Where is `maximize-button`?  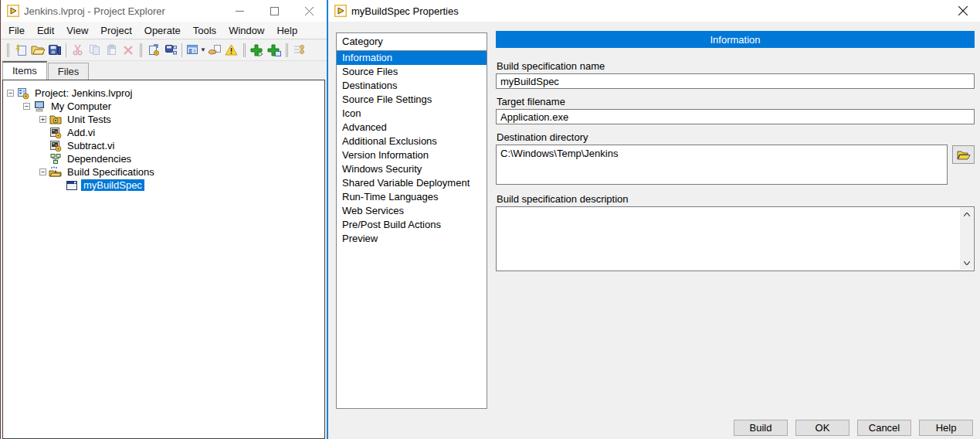
maximize-button is located at coordinates (275, 11).